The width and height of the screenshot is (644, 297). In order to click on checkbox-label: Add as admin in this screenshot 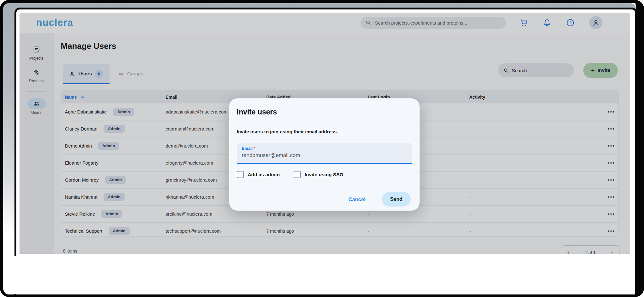, I will do `click(264, 175)`.